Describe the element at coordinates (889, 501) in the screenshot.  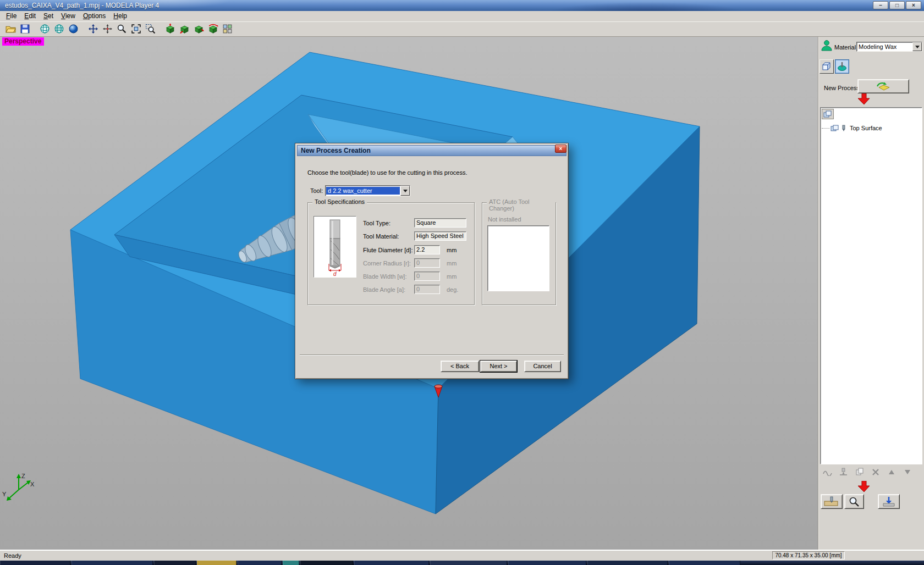
I see `start-cutting-button` at that location.